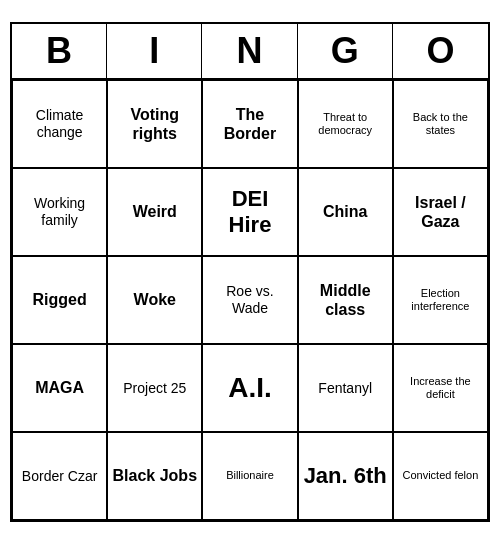 Image resolution: width=500 pixels, height=544 pixels. What do you see at coordinates (250, 51) in the screenshot?
I see `bingo-letter-n: N` at bounding box center [250, 51].